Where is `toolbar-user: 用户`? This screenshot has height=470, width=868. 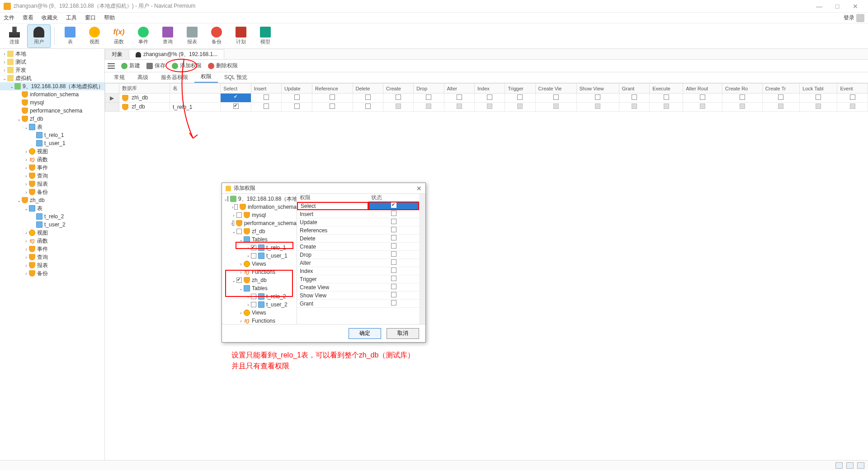
toolbar-user: 用户 is located at coordinates (39, 36).